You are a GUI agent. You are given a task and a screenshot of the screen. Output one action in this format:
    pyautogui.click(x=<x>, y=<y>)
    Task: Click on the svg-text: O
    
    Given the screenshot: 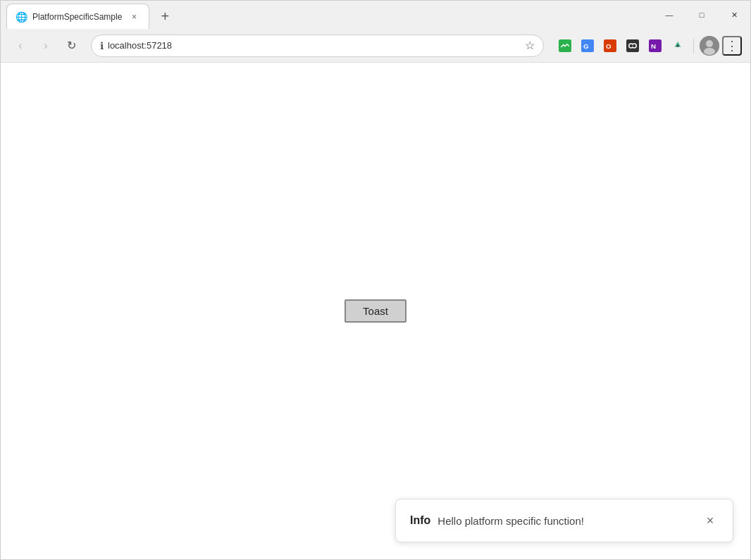 What is the action you would take?
    pyautogui.click(x=609, y=45)
    